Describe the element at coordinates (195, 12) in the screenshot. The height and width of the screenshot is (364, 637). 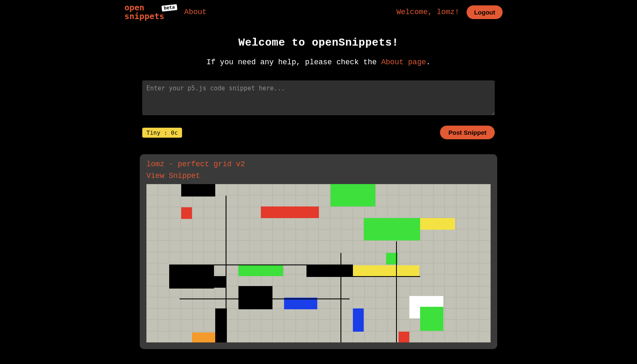
I see `nav-about-link: About` at that location.